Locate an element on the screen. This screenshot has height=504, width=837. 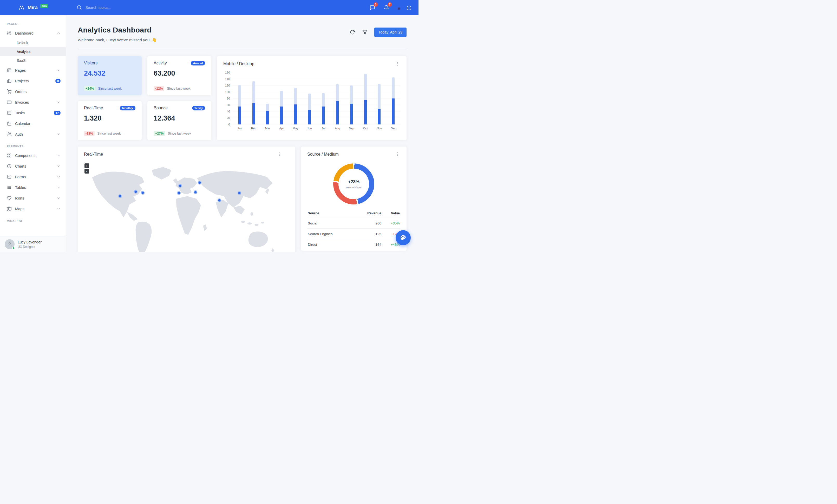
map-zoom-in-button: + is located at coordinates (87, 166).